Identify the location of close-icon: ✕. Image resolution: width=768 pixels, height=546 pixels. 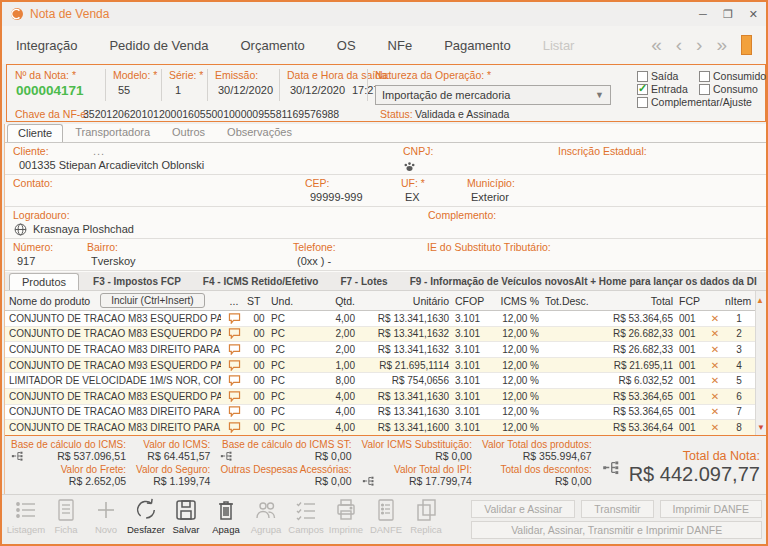
(754, 14).